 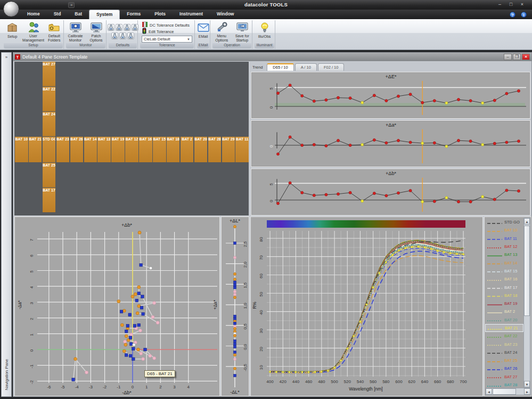 What do you see at coordinates (54, 31) in the screenshot?
I see `default-folders-button: Default Folders` at bounding box center [54, 31].